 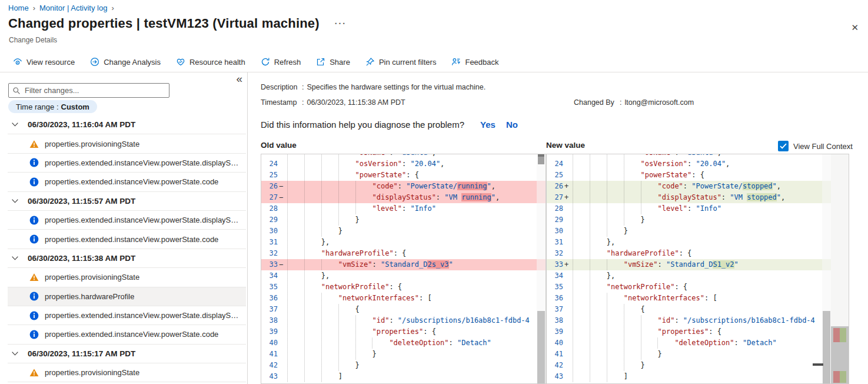 I want to click on more-options-icon: ···, so click(x=341, y=24).